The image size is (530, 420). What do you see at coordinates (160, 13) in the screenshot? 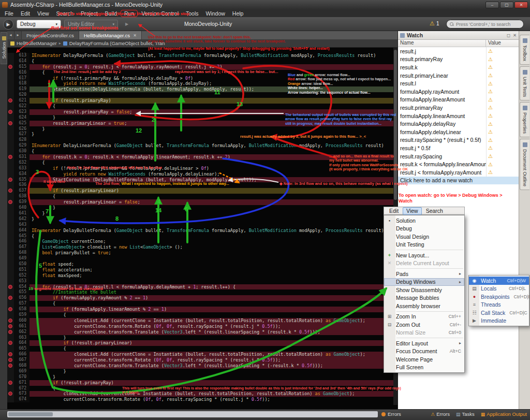
I see `menu-version-control: Version Control` at bounding box center [160, 13].